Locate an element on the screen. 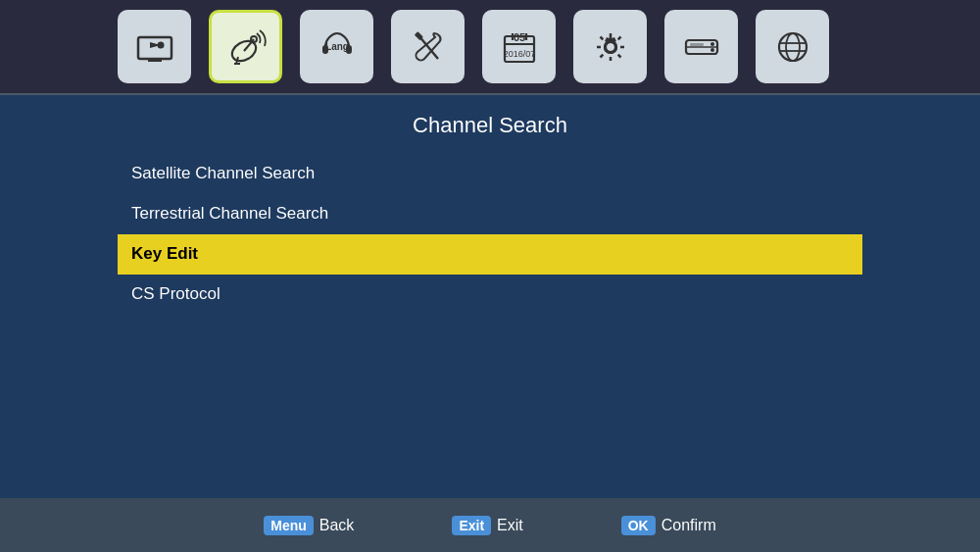 The image size is (980, 552). nav-icon-satellite is located at coordinates (245, 47).